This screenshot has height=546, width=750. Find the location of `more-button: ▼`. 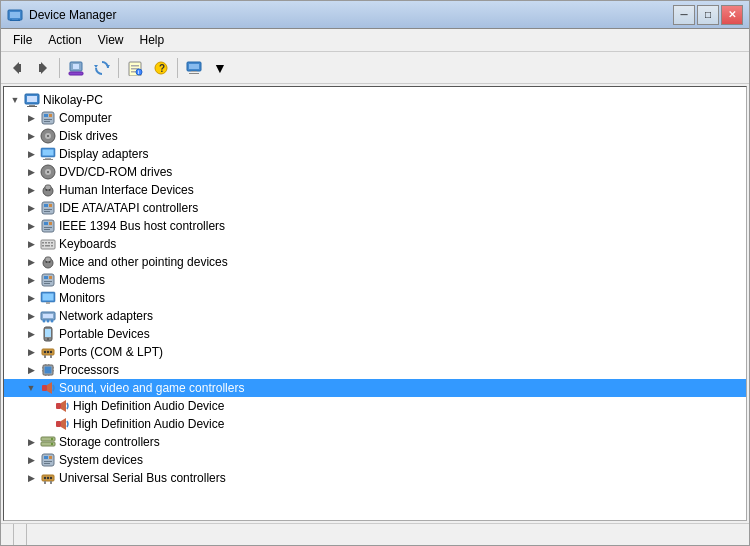

more-button: ▼ is located at coordinates (220, 68).